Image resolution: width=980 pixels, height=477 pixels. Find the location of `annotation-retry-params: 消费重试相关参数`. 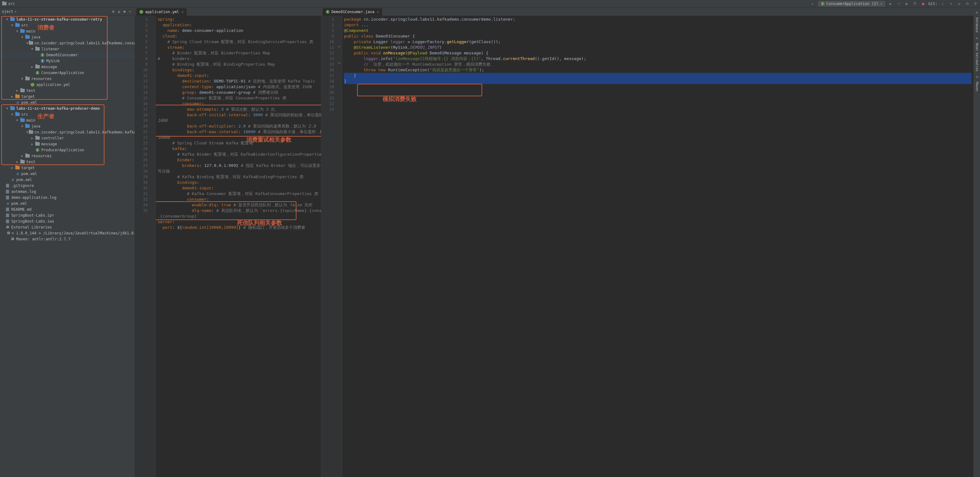

annotation-retry-params: 消费重试相关参数 is located at coordinates (269, 140).